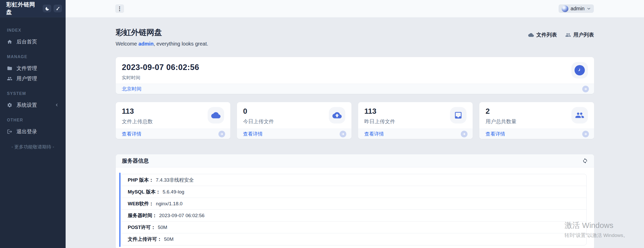 The width and height of the screenshot is (644, 248). I want to click on stats-row: 113 文件上传总数 查看详情 0, so click(355, 120).